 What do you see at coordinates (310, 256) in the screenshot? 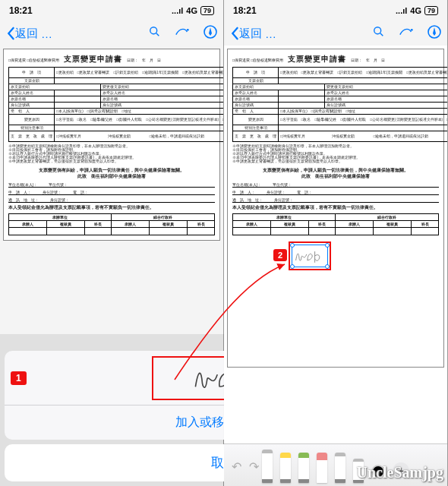
I see `placed-signature: 2` at bounding box center [310, 256].